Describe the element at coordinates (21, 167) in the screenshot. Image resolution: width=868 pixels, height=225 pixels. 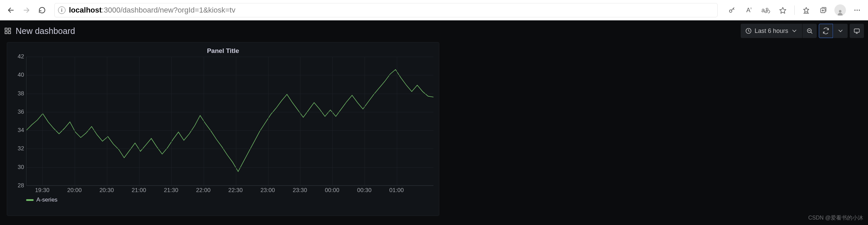
I see `y-tick-label: 30` at that location.